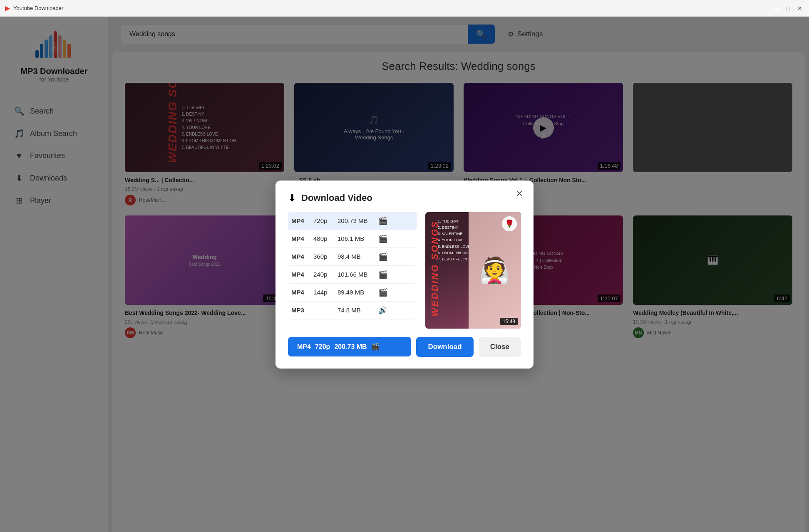 The width and height of the screenshot is (809, 532). I want to click on format-row-5: MP3 74.8 MB 🔊, so click(352, 310).